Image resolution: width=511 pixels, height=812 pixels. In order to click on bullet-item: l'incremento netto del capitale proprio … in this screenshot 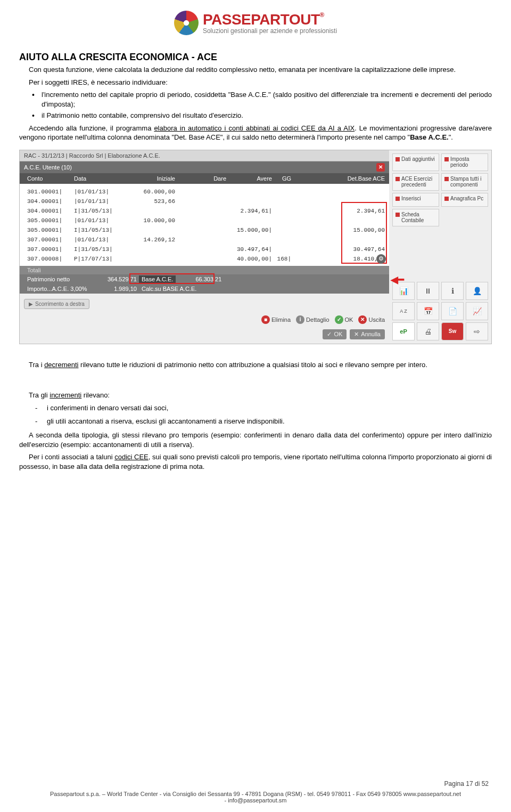, I will do `click(267, 99)`.